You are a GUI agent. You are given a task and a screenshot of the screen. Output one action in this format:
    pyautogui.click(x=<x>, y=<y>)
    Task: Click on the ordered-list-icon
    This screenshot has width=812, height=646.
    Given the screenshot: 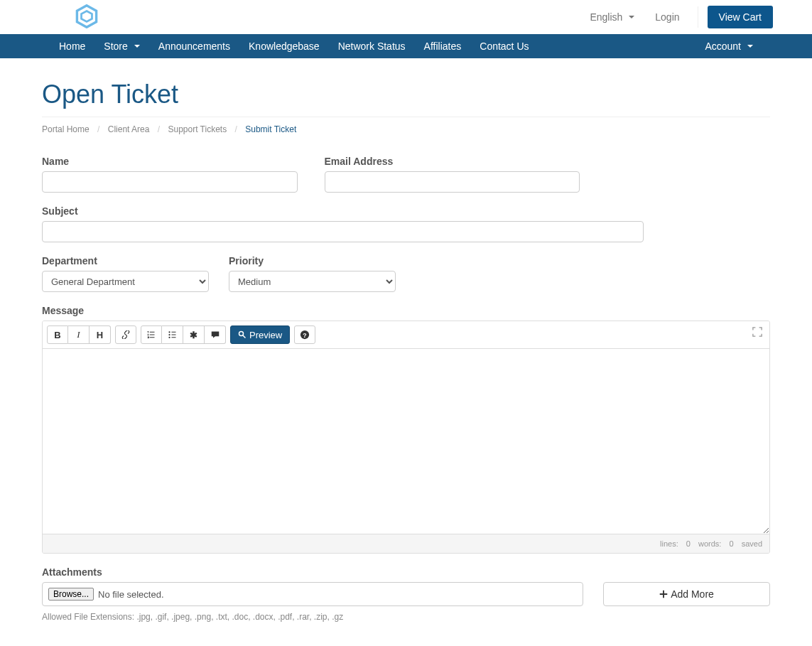 What is the action you would take?
    pyautogui.click(x=151, y=335)
    